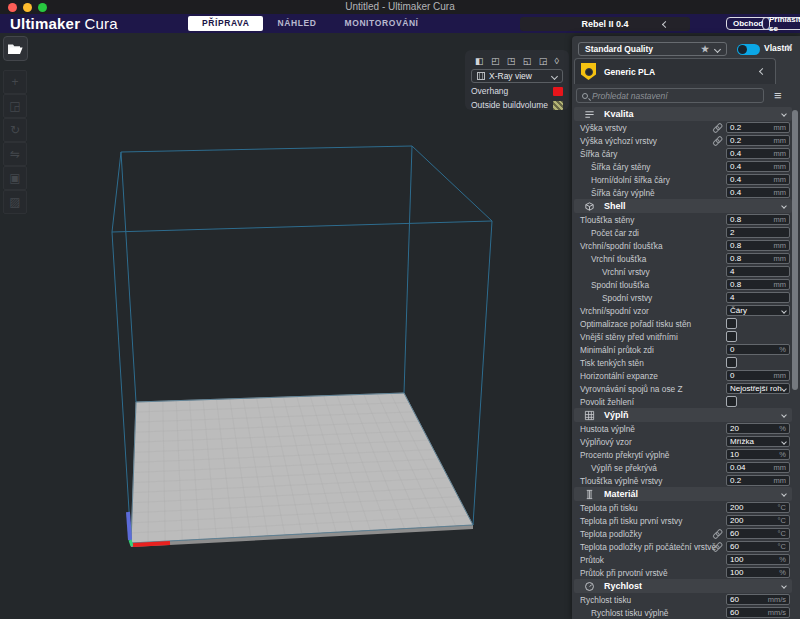  I want to click on view-front-icon: ◰, so click(496, 61).